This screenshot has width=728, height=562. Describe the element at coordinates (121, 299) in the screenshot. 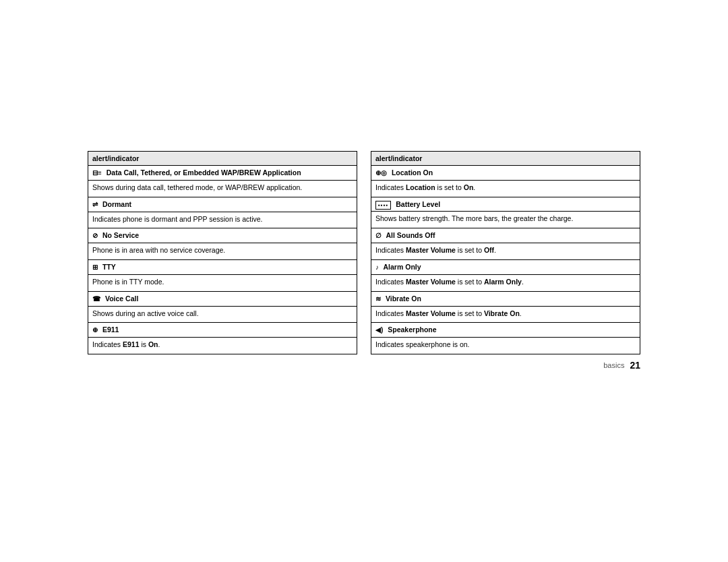

I see `voice-call-label: Voice Call` at that location.